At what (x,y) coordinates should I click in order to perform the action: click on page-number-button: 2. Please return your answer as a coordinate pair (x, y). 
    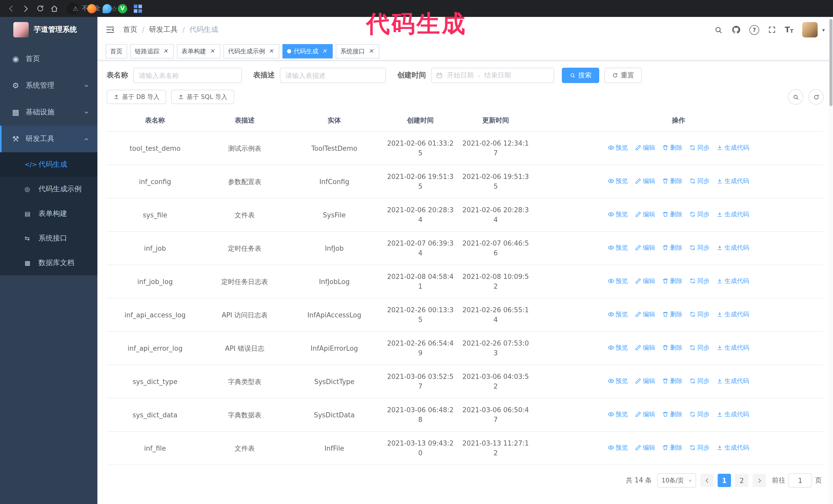
    Looking at the image, I should click on (742, 481).